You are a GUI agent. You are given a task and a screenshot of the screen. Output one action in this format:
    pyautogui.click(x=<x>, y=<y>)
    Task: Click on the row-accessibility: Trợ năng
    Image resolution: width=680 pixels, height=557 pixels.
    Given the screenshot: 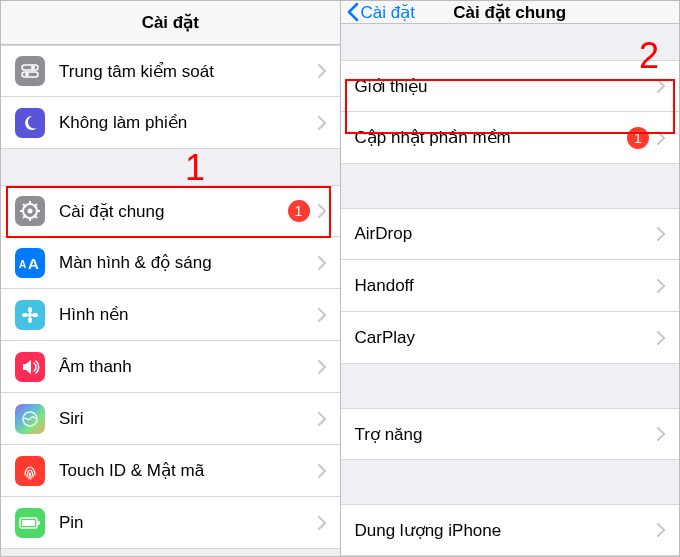 What is the action you would take?
    pyautogui.click(x=510, y=434)
    